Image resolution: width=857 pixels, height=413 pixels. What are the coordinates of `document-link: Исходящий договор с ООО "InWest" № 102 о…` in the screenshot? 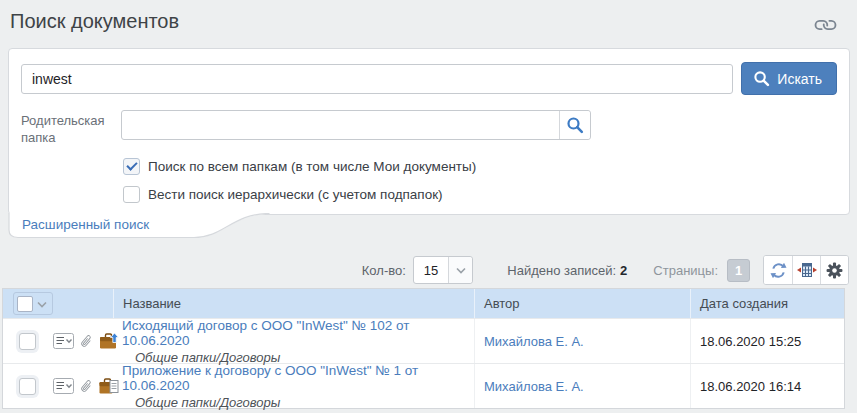 It's located at (298, 333).